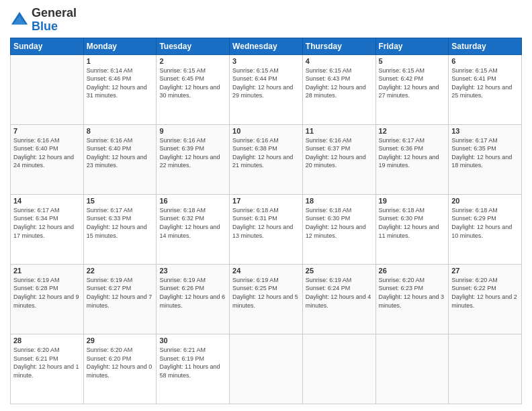  What do you see at coordinates (412, 293) in the screenshot?
I see `day-info: Sunrise: 6:20 AMSunset: 6:23 PMDaylight:…` at bounding box center [412, 293].